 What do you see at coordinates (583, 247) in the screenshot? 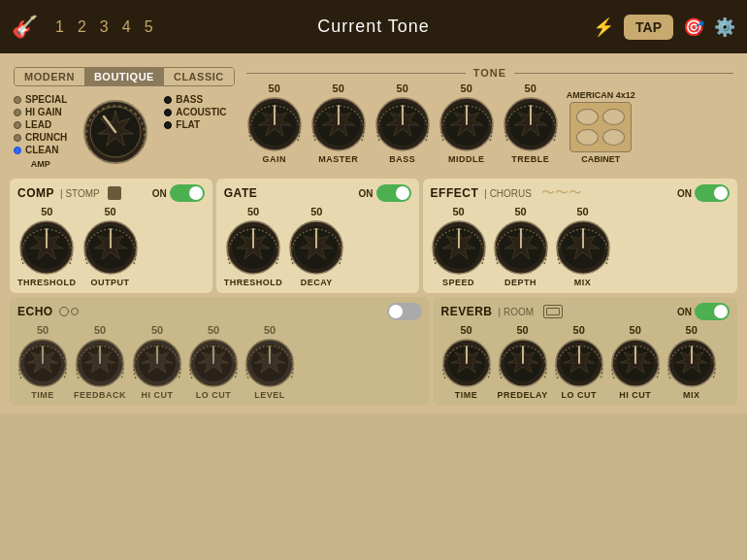
I see `effect-mix-knob` at bounding box center [583, 247].